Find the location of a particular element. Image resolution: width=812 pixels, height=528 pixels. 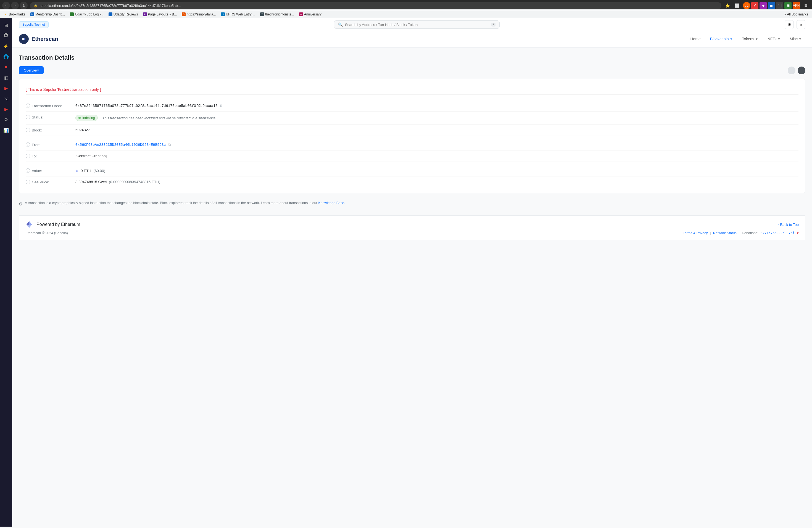

udacity-job-icon: + is located at coordinates (72, 14).